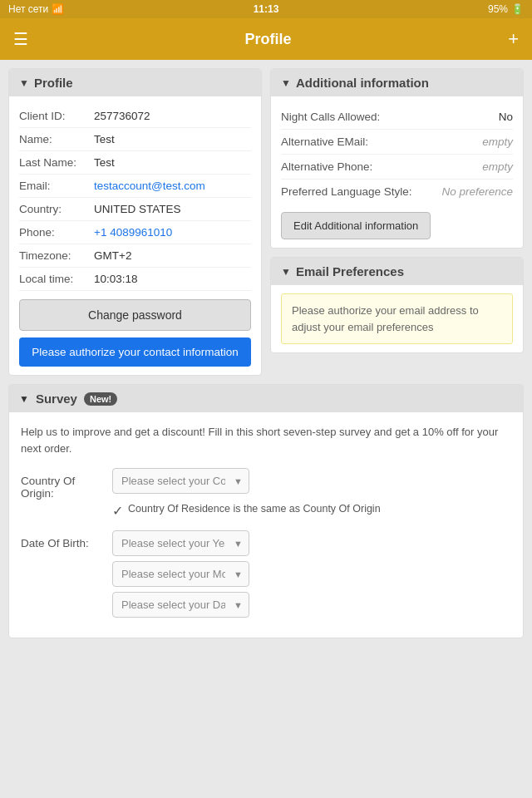 Image resolution: width=532 pixels, height=798 pixels. What do you see at coordinates (135, 256) in the screenshot?
I see `table-row: Timezone: GMT+2` at bounding box center [135, 256].